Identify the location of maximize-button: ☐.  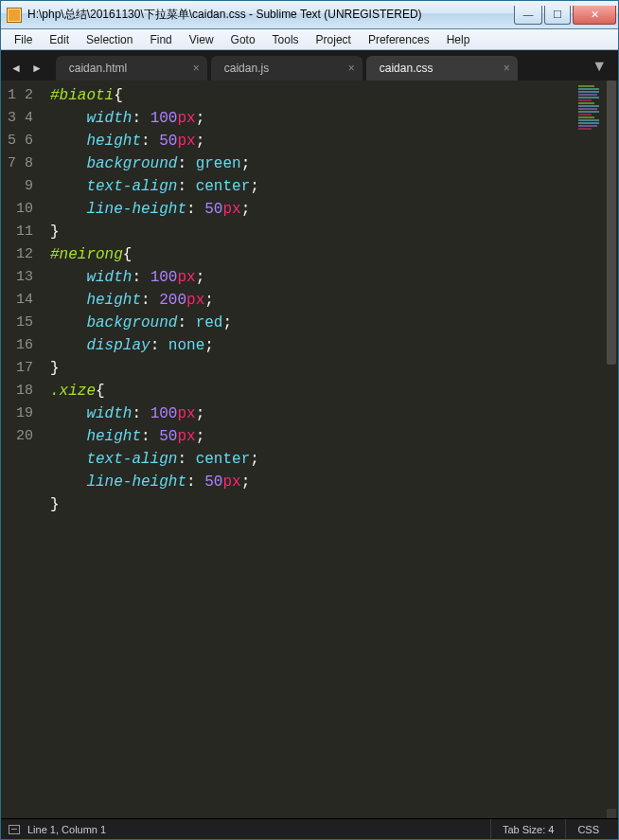
(557, 15).